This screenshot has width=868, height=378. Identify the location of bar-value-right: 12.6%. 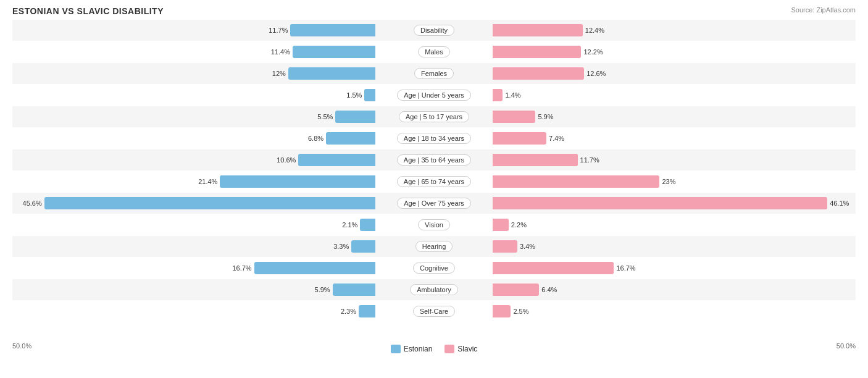
(596, 74).